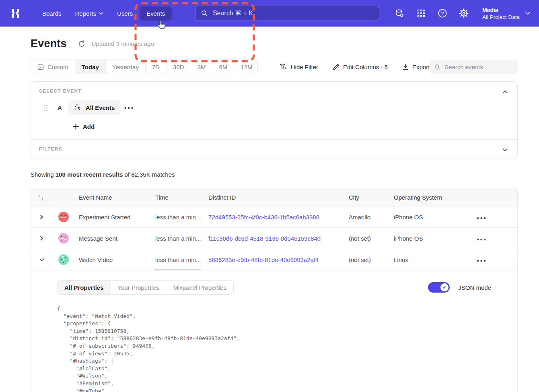 This screenshot has height=392, width=539. What do you see at coordinates (274, 108) in the screenshot?
I see `event-query-row: A All Events ●●●` at bounding box center [274, 108].